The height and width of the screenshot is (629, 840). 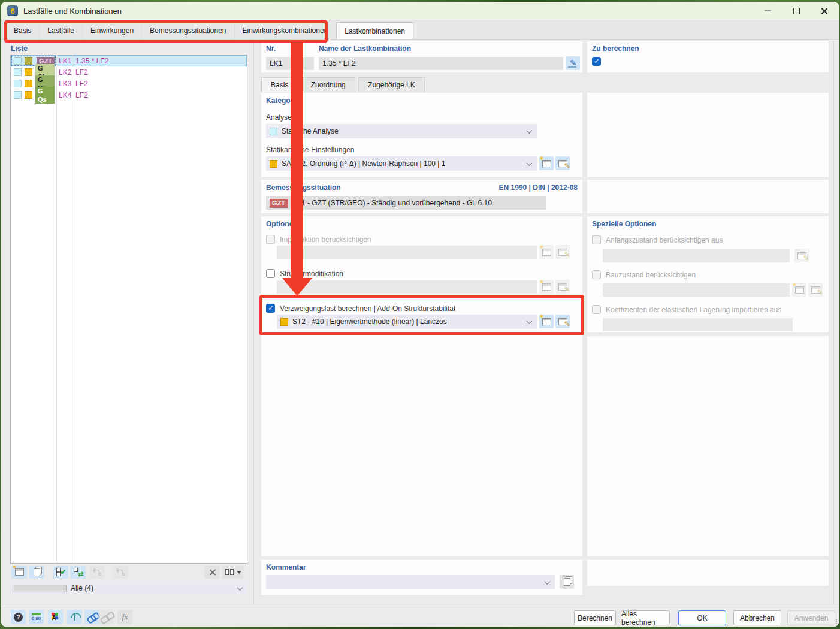 I want to click on rename-button, so click(x=573, y=63).